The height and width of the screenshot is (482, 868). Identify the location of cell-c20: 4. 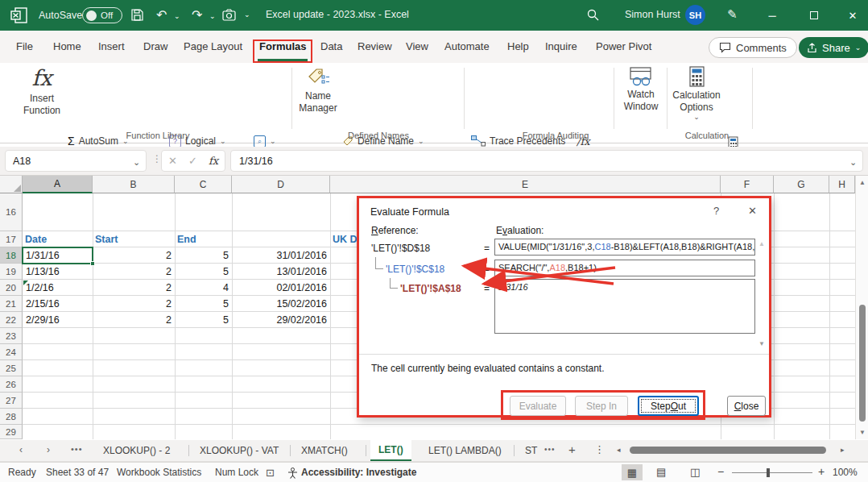
(203, 288).